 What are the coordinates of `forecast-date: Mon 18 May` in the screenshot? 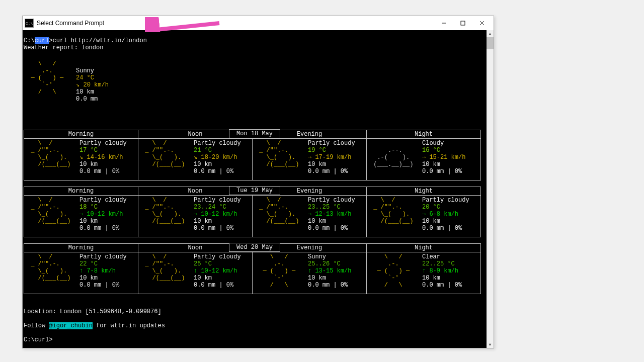 It's located at (255, 134).